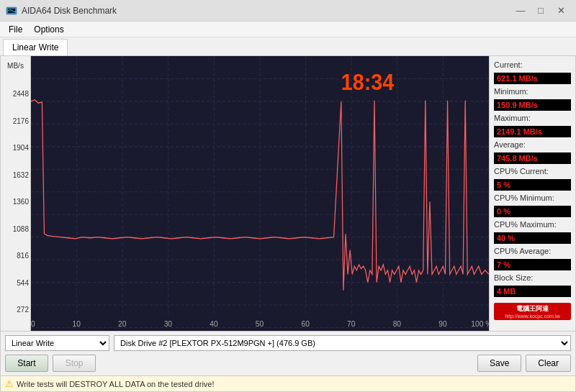 This screenshot has width=576, height=392. What do you see at coordinates (561, 11) in the screenshot?
I see `close-button: ✕` at bounding box center [561, 11].